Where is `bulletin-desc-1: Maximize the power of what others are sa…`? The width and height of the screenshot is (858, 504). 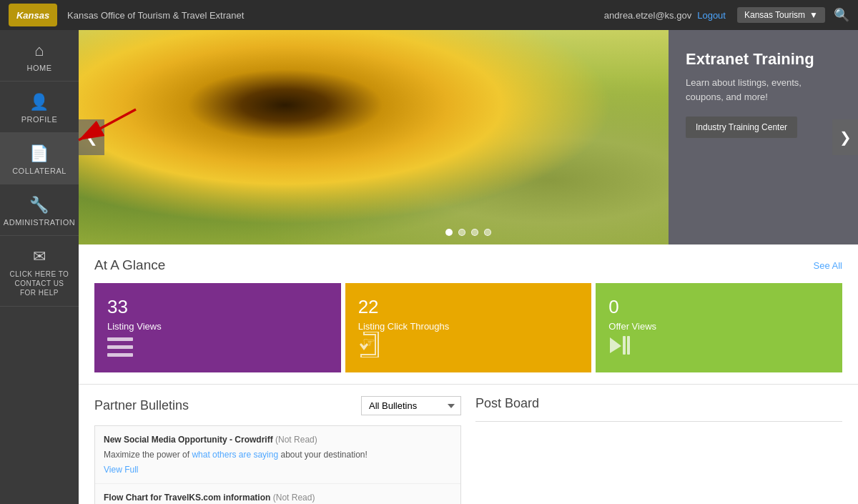
bulletin-desc-1: Maximize the power of what others are sa… is located at coordinates (277, 455).